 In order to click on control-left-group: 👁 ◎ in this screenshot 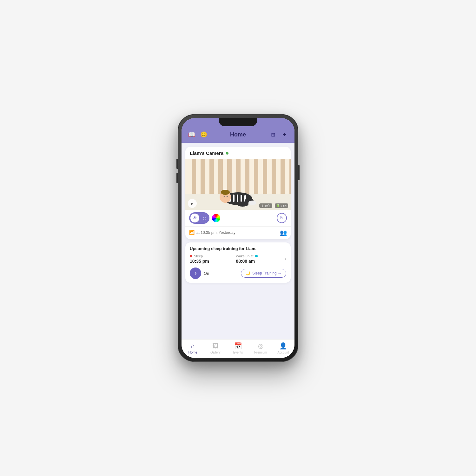, I will do `click(205, 218)`.